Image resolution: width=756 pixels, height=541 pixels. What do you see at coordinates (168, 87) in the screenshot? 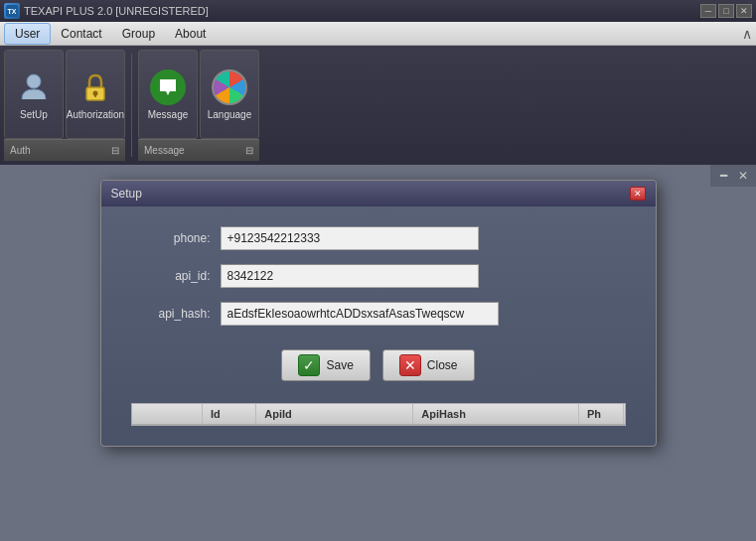
I see `message-circle` at bounding box center [168, 87].